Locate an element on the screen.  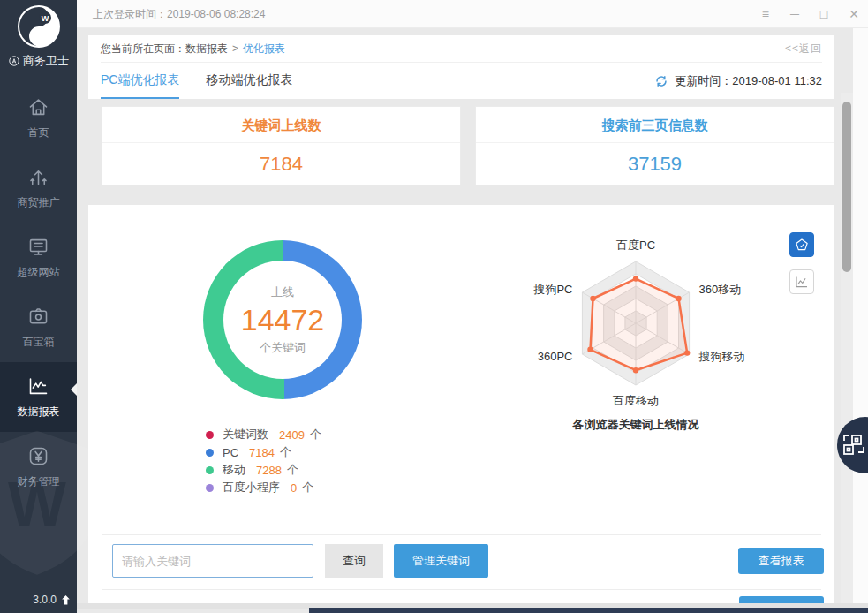
website-icon is located at coordinates (39, 247).